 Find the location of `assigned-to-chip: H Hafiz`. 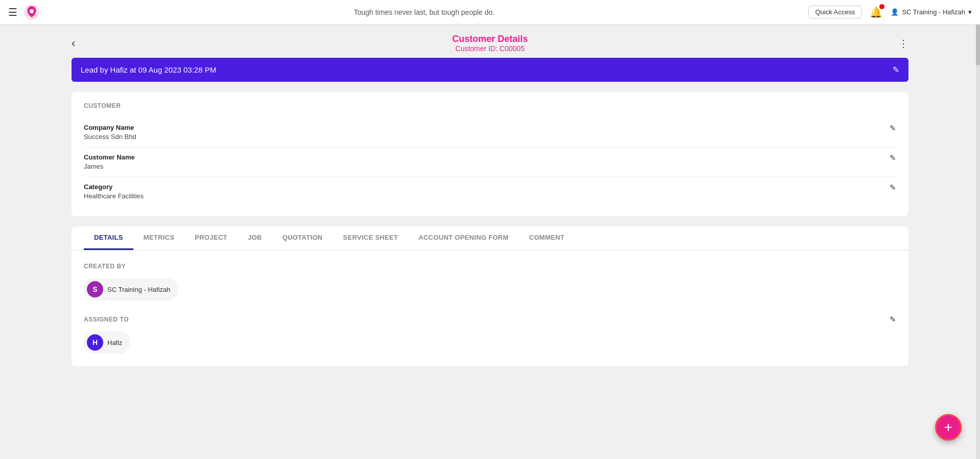

assigned-to-chip: H Hafiz is located at coordinates (107, 342).